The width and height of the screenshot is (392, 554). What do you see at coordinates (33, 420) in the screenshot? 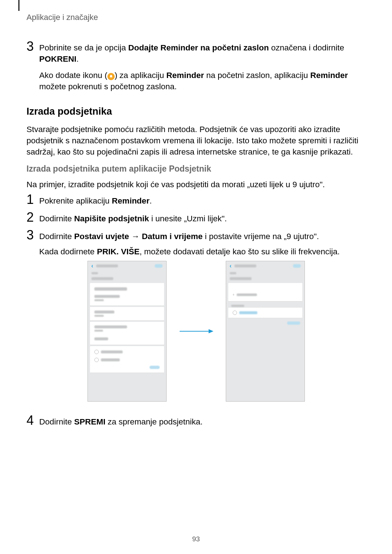
I see `step-number: 4` at bounding box center [33, 420].